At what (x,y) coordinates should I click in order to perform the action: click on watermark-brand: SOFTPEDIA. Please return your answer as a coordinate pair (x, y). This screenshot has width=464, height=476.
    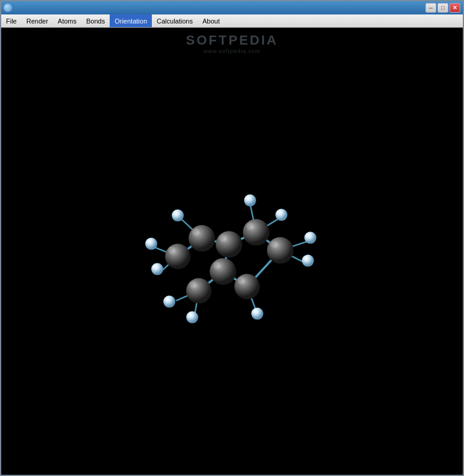
    Looking at the image, I should click on (233, 40).